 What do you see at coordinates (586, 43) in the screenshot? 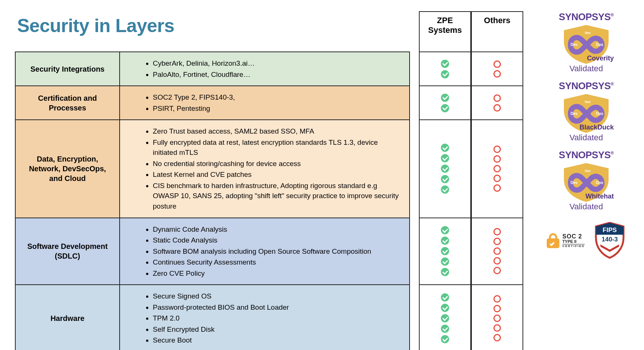
I see `synopsys-badge: SYNOPSYS® Dev Sec Ops Coverity Validated` at bounding box center [586, 43].